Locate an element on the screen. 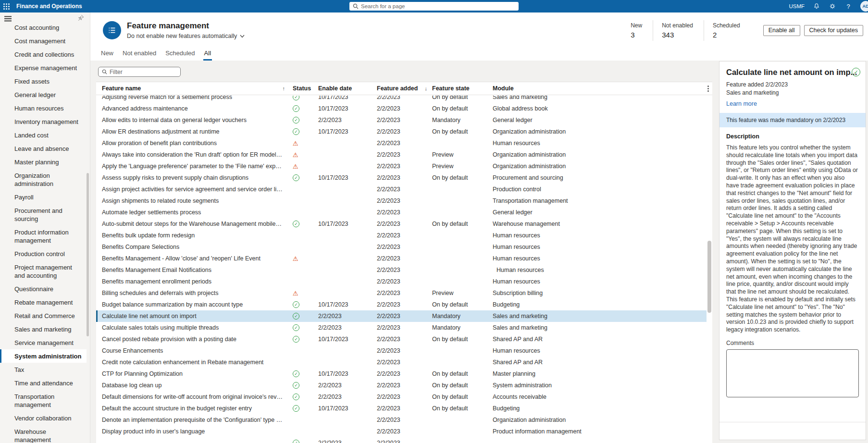  sidebar-item-questionnaire: Questionnaire is located at coordinates (43, 289).